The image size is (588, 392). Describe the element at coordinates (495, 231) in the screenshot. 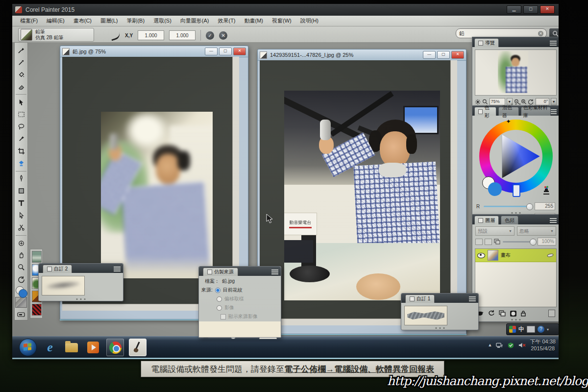

I see `blend-mode-dropdown: 預設▼` at that location.